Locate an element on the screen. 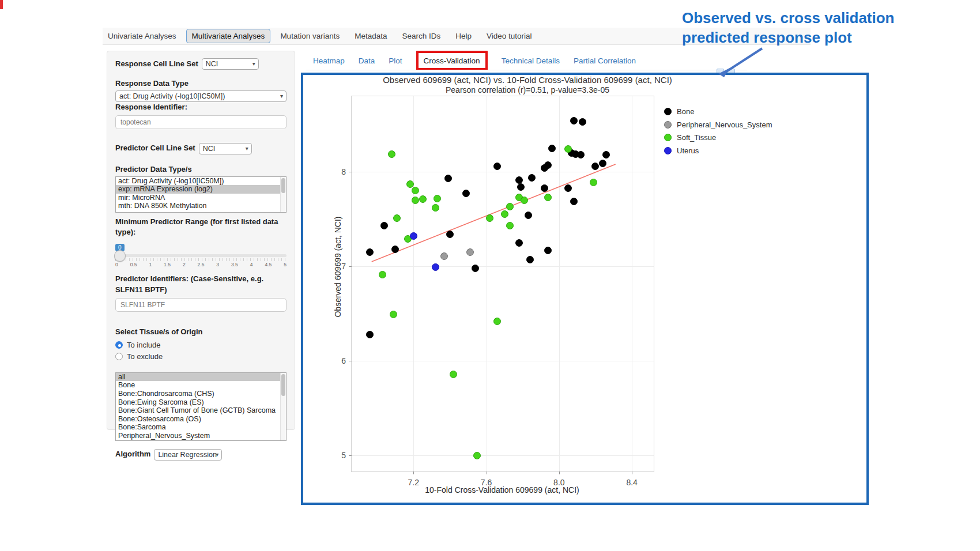 The image size is (980, 551). plot-title: Observed 609699 (act, NCI) vs. 10-Fold C… is located at coordinates (527, 80).